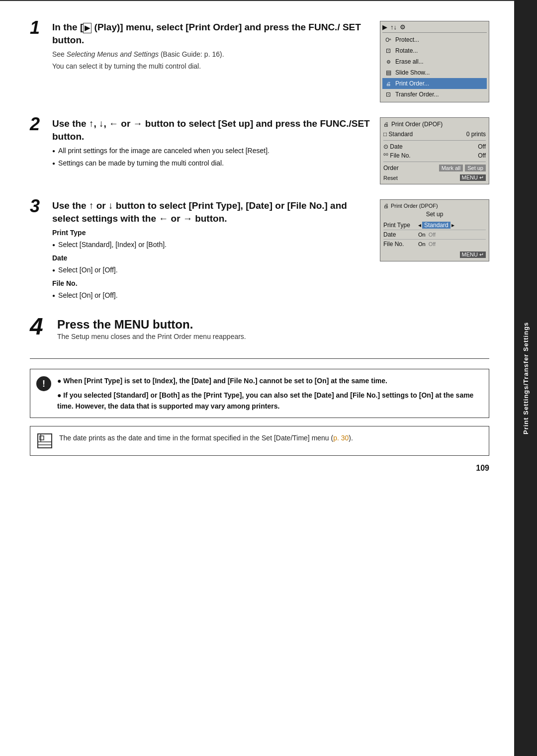 This screenshot has height=756, width=537. Describe the element at coordinates (435, 226) in the screenshot. I see `setup-row-print-type: Print Type ◂ Standard ▸` at that location.